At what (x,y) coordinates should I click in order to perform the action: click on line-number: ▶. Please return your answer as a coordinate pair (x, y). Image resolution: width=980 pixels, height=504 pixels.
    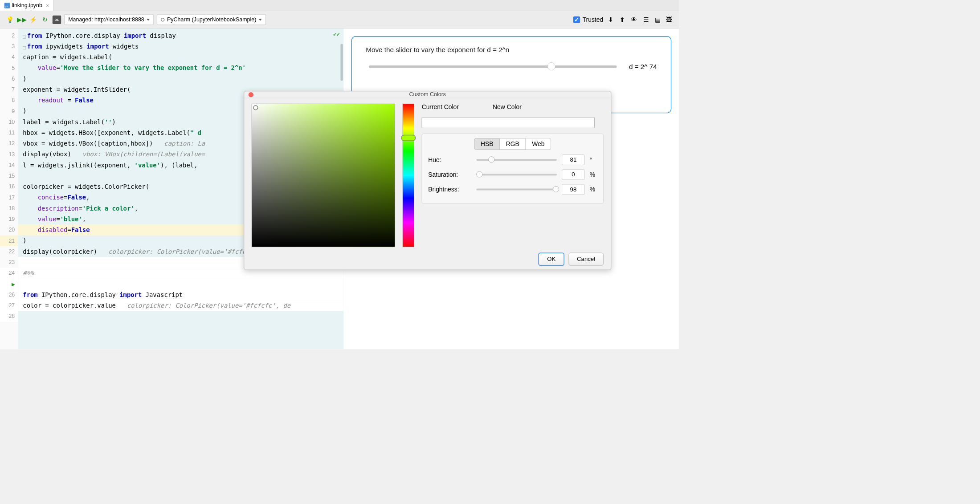
    Looking at the image, I should click on (9, 284).